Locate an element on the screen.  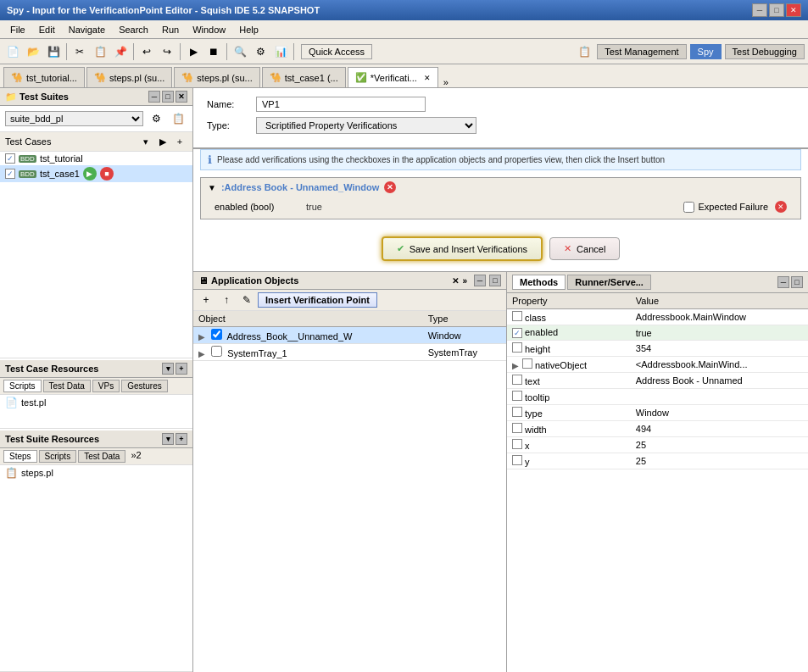
editor-tab-3: 🐪 tst_case1 (... is located at coordinates (304, 77).